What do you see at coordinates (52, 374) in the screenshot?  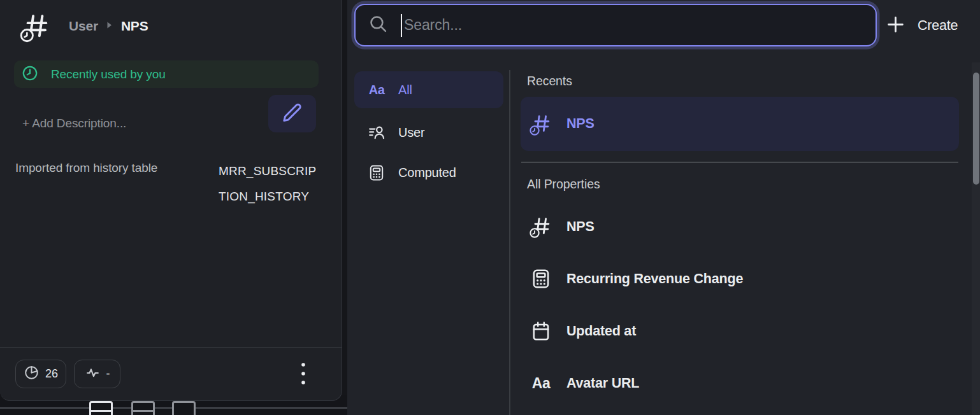 I see `usage-count-value: 26` at bounding box center [52, 374].